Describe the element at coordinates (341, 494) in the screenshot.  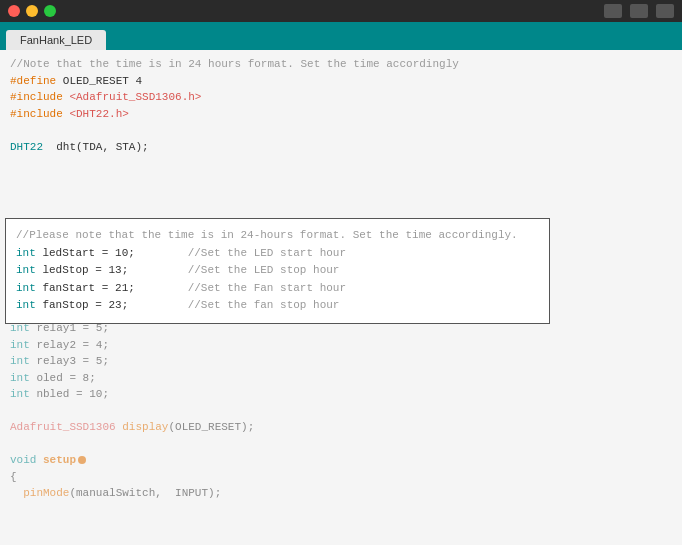
I see `line-pinmode: pinMode(manualSwitch, INPUT);` at that location.